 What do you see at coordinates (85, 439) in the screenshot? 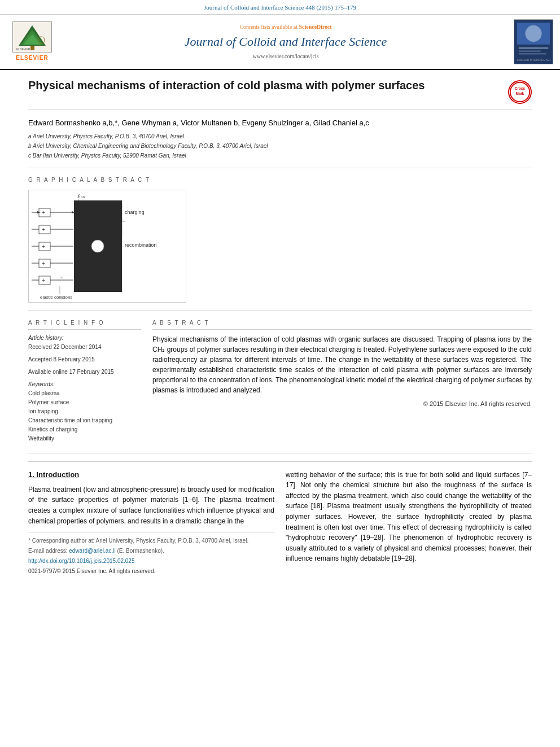
I see `keyword-6: Wettability` at bounding box center [85, 439].